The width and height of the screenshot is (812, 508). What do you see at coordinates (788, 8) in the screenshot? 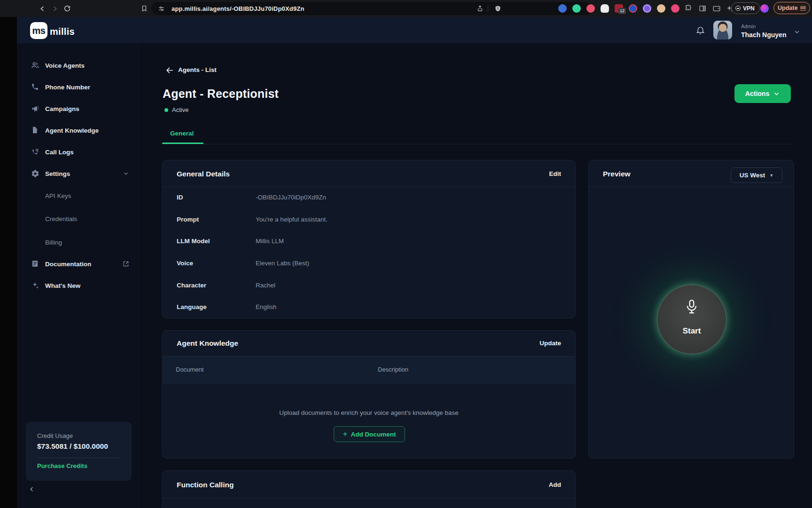
I see `update-label: Update` at bounding box center [788, 8].